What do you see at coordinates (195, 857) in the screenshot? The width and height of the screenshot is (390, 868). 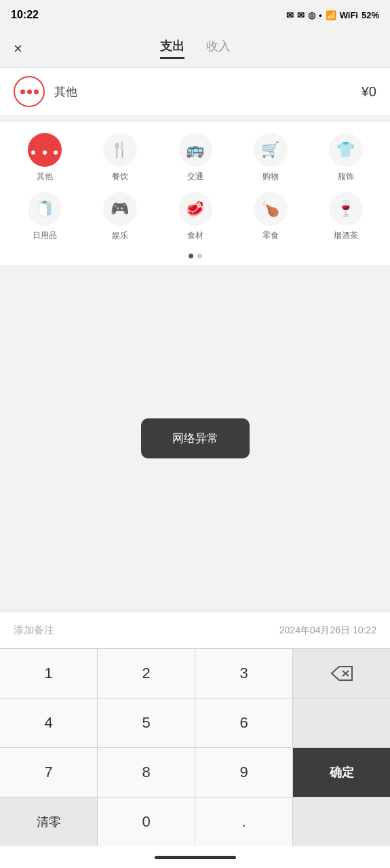 I see `home-indicator` at bounding box center [195, 857].